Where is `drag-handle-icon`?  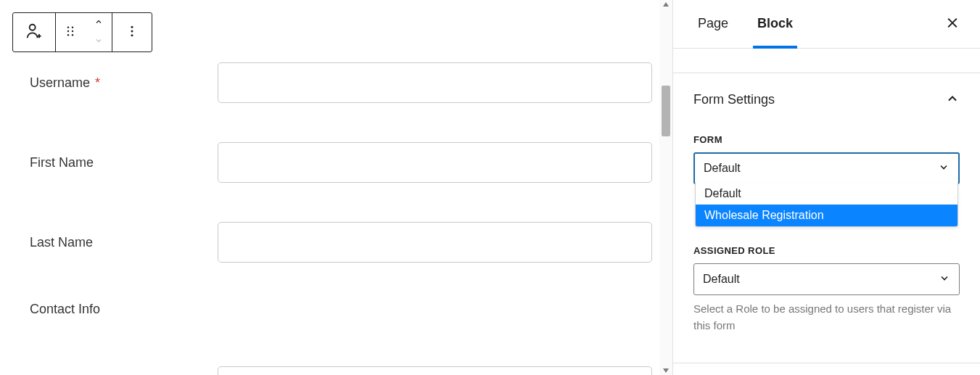
drag-handle-icon is located at coordinates (70, 32).